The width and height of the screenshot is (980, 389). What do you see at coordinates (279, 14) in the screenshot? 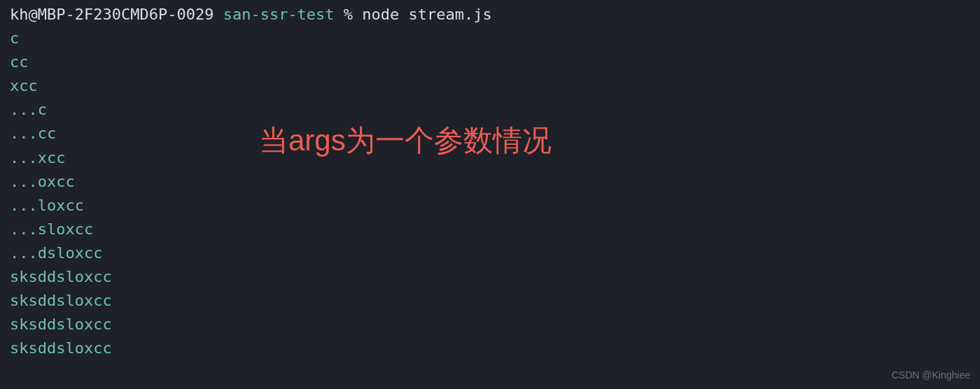
I see `prompt-directory: san-ssr-test` at bounding box center [279, 14].